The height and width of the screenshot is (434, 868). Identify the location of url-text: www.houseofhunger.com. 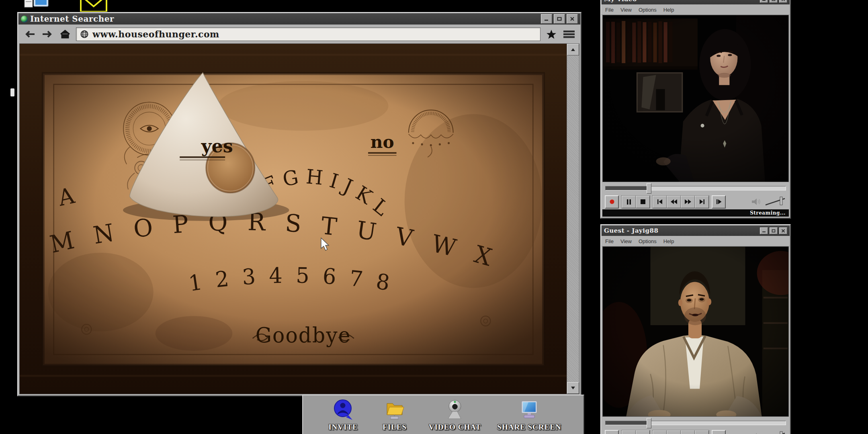
(156, 34).